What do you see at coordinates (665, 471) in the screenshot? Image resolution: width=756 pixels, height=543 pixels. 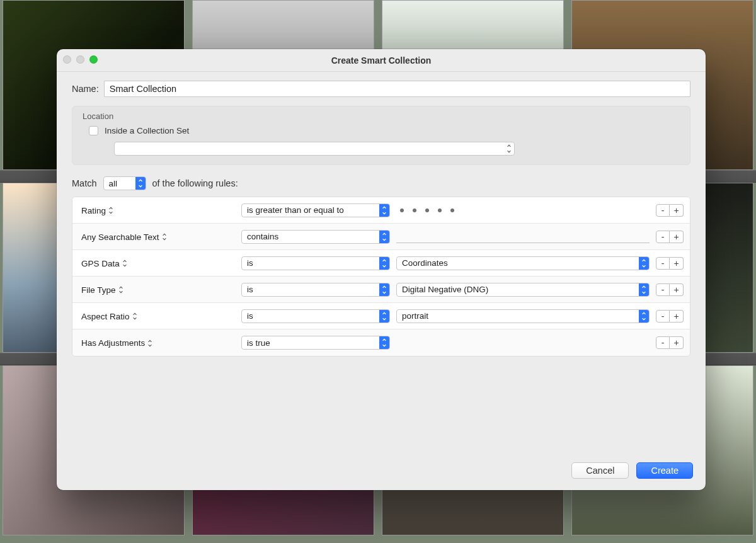 I see `create-button: Create` at bounding box center [665, 471].